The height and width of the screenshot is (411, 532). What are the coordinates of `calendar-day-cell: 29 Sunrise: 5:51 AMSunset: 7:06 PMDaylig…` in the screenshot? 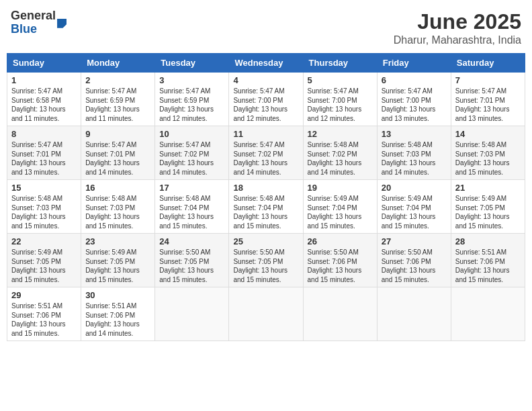 It's located at (44, 314).